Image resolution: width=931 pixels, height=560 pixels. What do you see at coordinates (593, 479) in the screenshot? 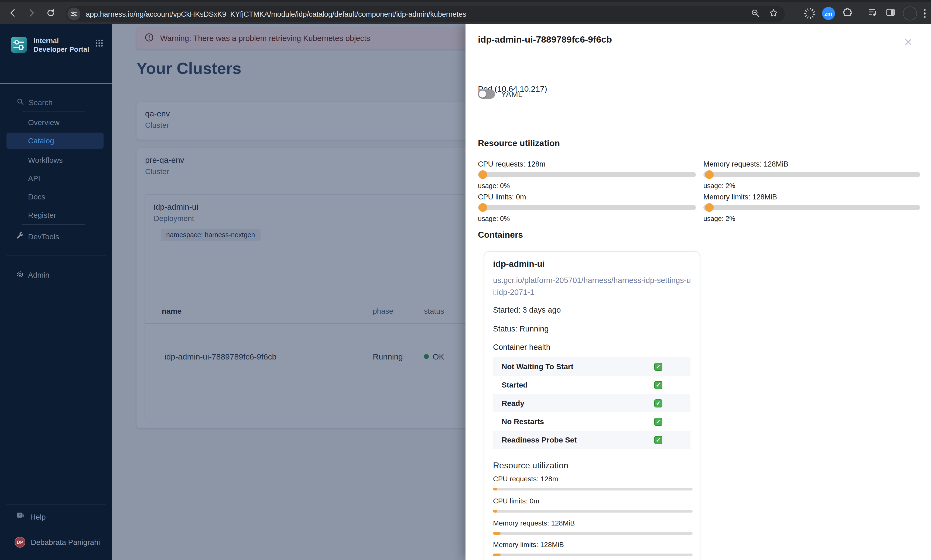
I see `mini-metric-label: CPU requests: 128m` at bounding box center [593, 479].